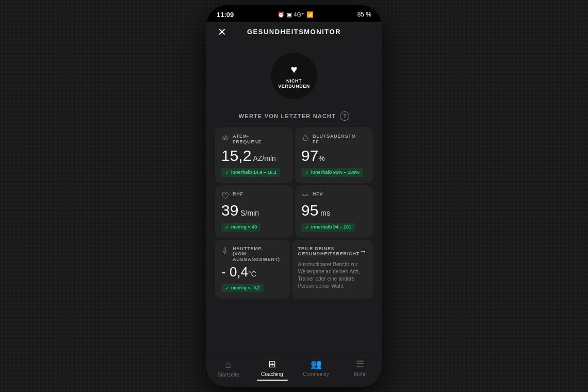  I want to click on metric-header-hauttemp: HAUTTEMP.(VOM AUSGANGSWERT), so click(253, 254).